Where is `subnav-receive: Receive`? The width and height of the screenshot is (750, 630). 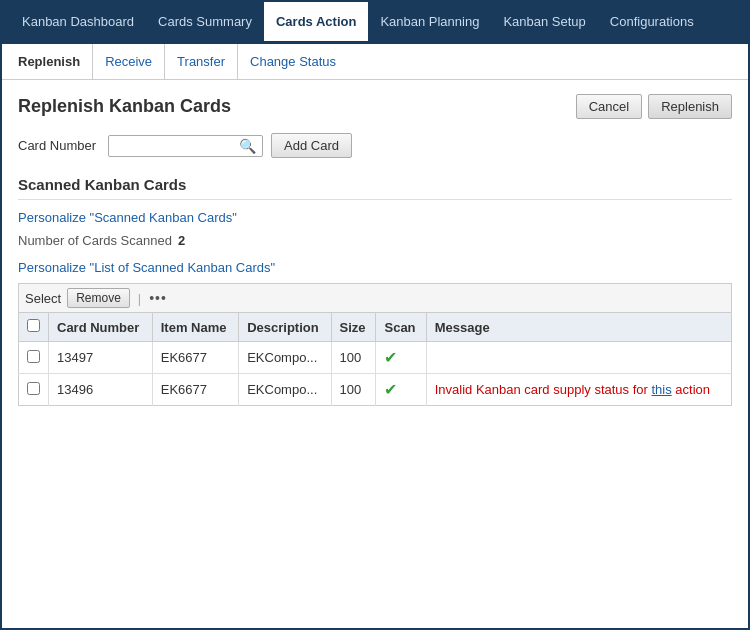
subnav-receive: Receive is located at coordinates (129, 62).